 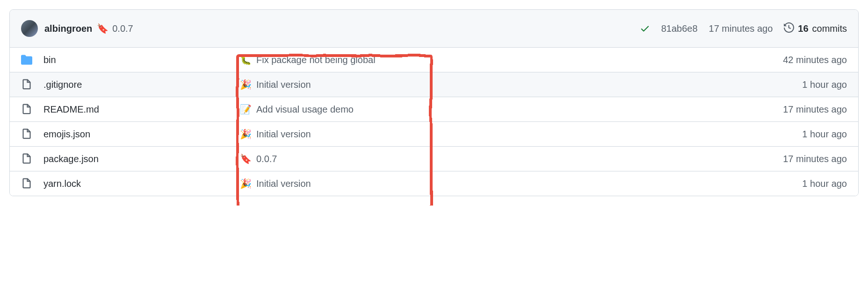 I want to click on file-row: .gitignore 🎉 Initial version 1 hour ago, so click(x=434, y=85).